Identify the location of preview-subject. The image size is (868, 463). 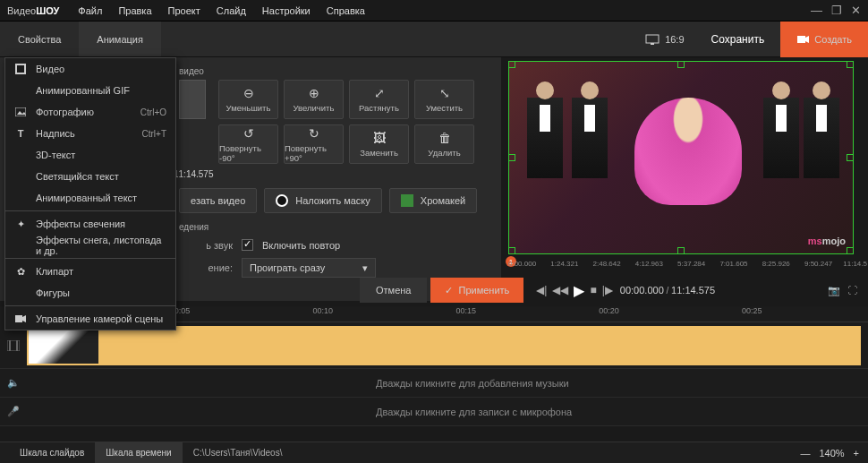
(688, 151).